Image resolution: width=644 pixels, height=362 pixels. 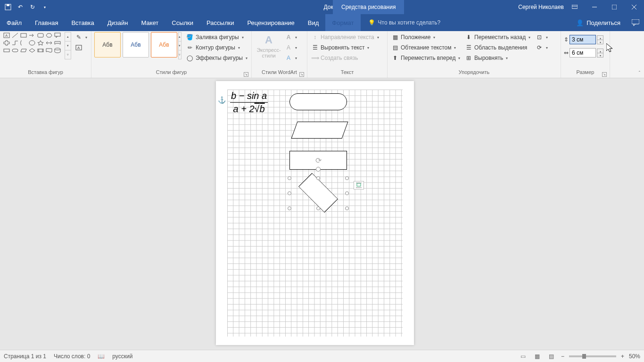 I want to click on zoom-in-button: +, so click(x=622, y=356).